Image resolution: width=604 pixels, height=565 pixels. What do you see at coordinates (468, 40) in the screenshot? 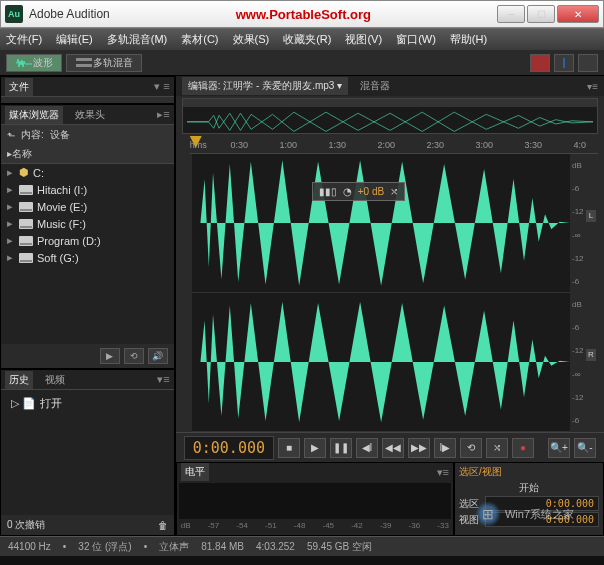
I see `menu-help: 帮助(H)` at bounding box center [468, 40].